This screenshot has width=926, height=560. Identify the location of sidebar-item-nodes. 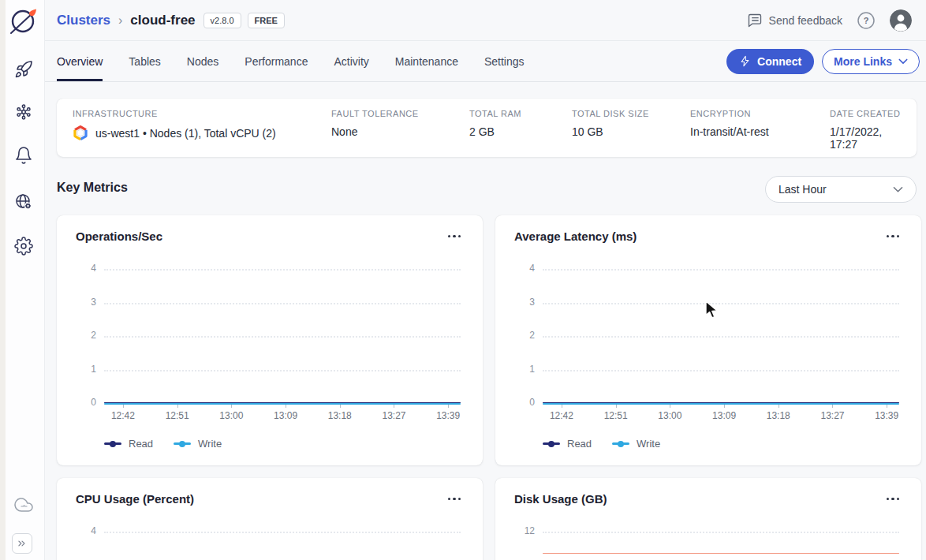
(24, 113).